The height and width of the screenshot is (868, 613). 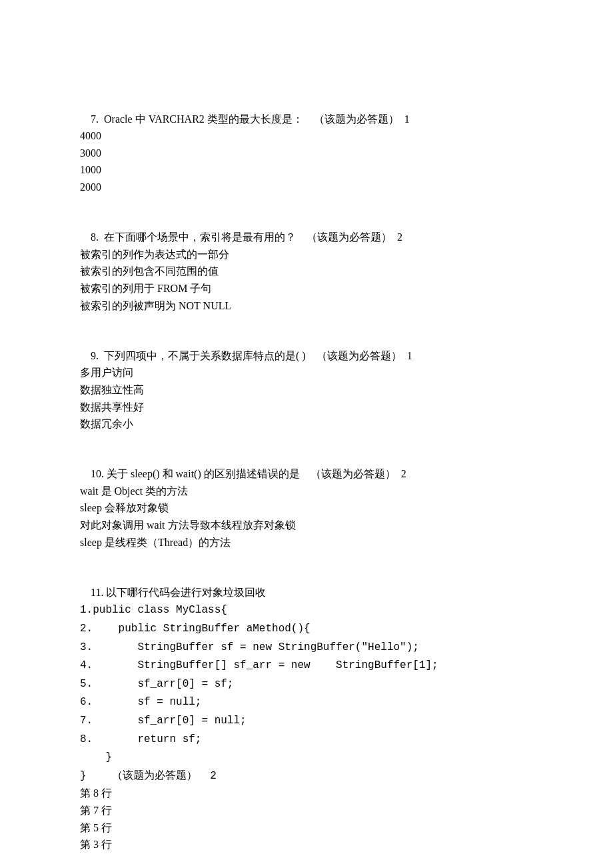 What do you see at coordinates (97, 592) in the screenshot?
I see `question-number: 11.` at bounding box center [97, 592].